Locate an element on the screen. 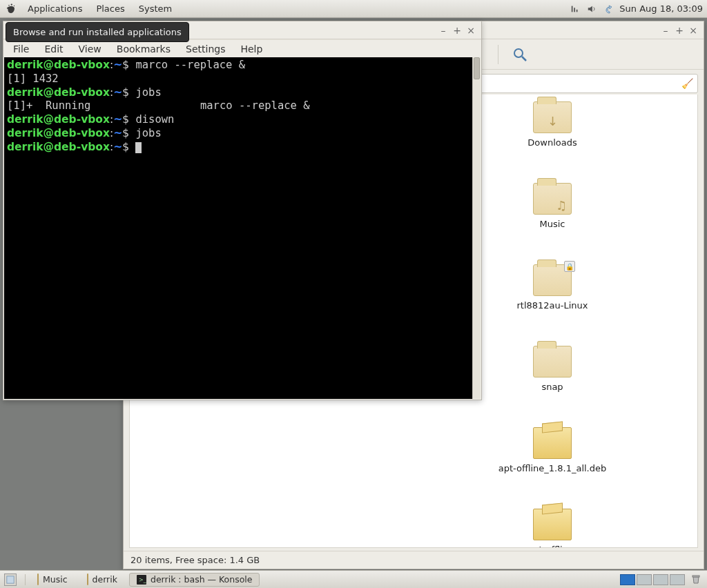 This screenshot has width=707, height=588. search-button is located at coordinates (520, 55).